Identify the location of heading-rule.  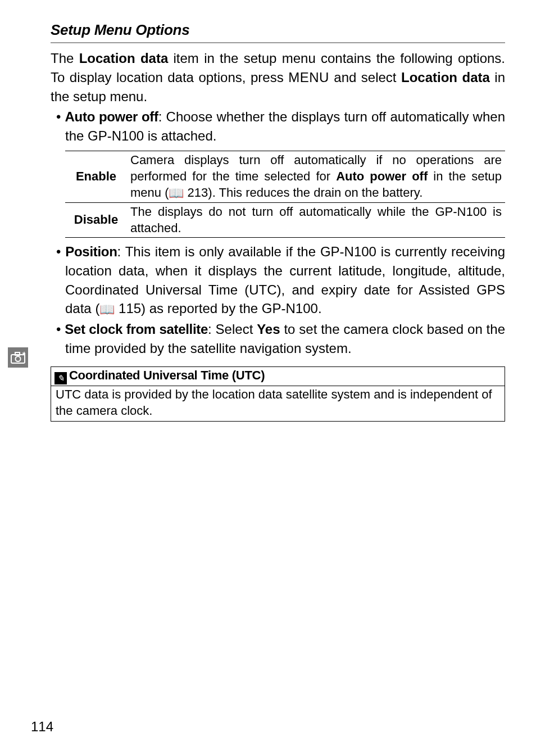
(278, 43).